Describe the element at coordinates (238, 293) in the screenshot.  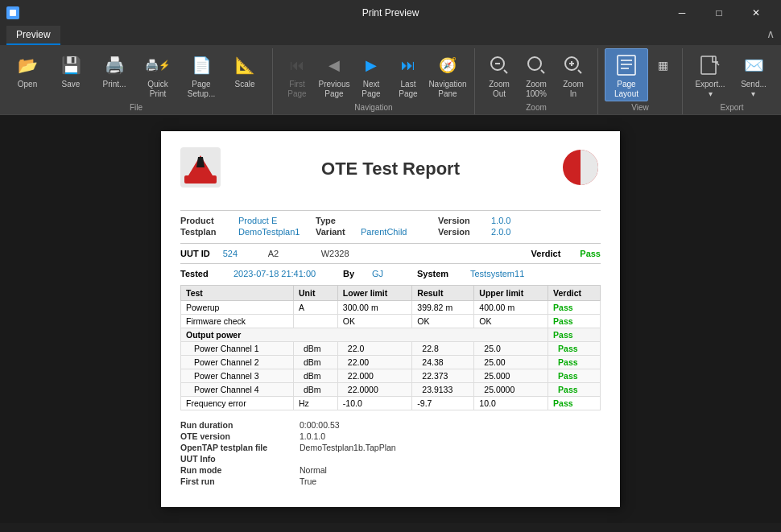
I see `col-test: Test` at that location.